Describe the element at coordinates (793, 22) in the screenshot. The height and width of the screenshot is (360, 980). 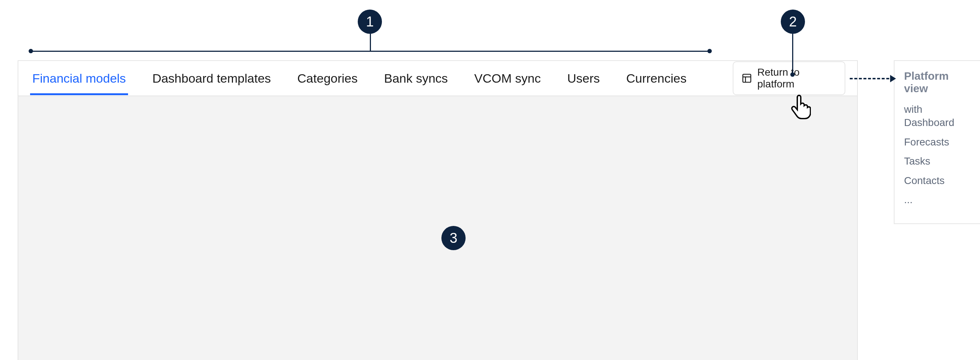
I see `callout-2: 2` at that location.